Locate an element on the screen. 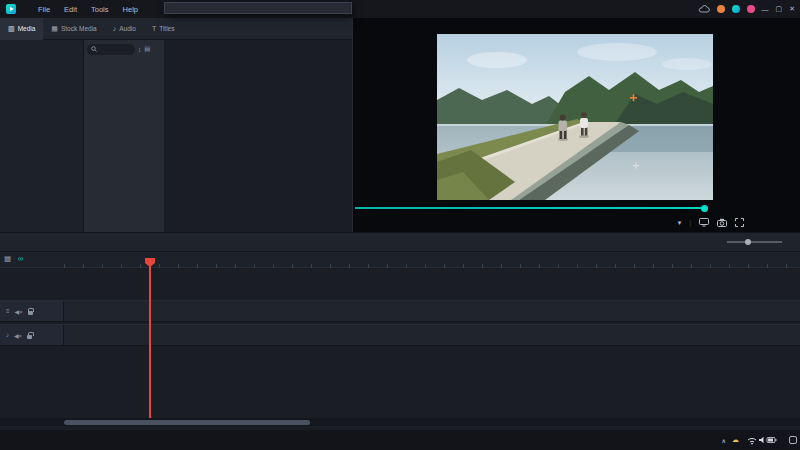 The image size is (800, 450). video-track: ≡ ◀× is located at coordinates (400, 311).